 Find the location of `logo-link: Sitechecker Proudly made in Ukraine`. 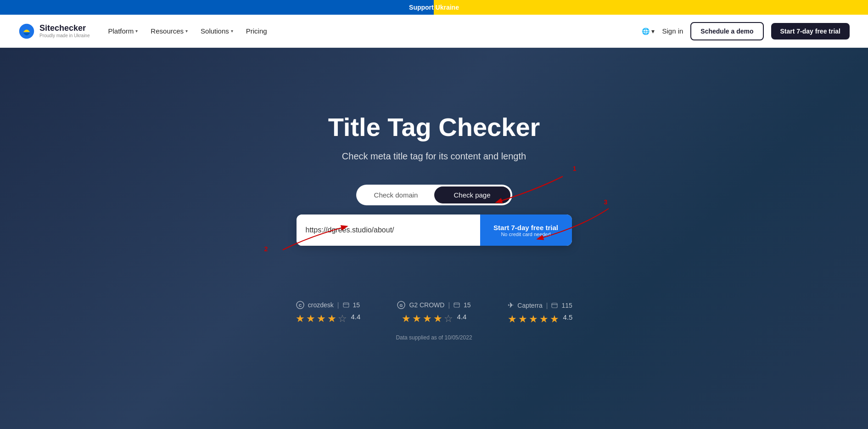

logo-link: Sitechecker Proudly made in Ukraine is located at coordinates (54, 31).